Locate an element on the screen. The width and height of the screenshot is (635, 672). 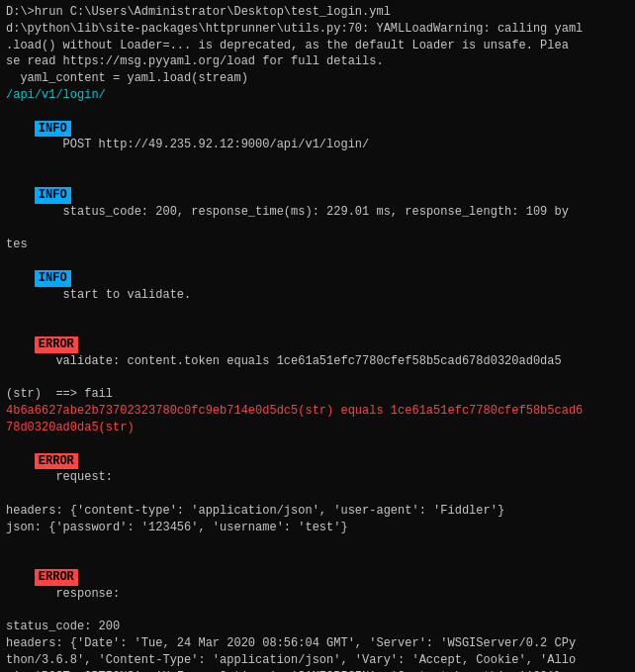
error-response-line: ERROR response: is located at coordinates (318, 586).